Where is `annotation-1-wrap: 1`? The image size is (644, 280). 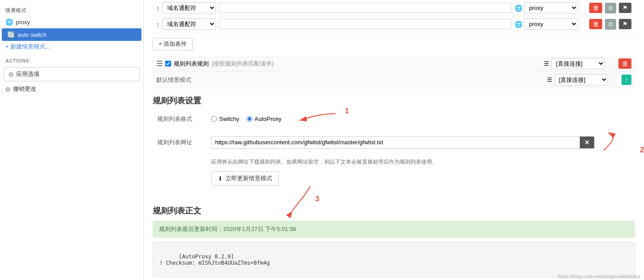 annotation-1-wrap: 1 is located at coordinates (318, 119).